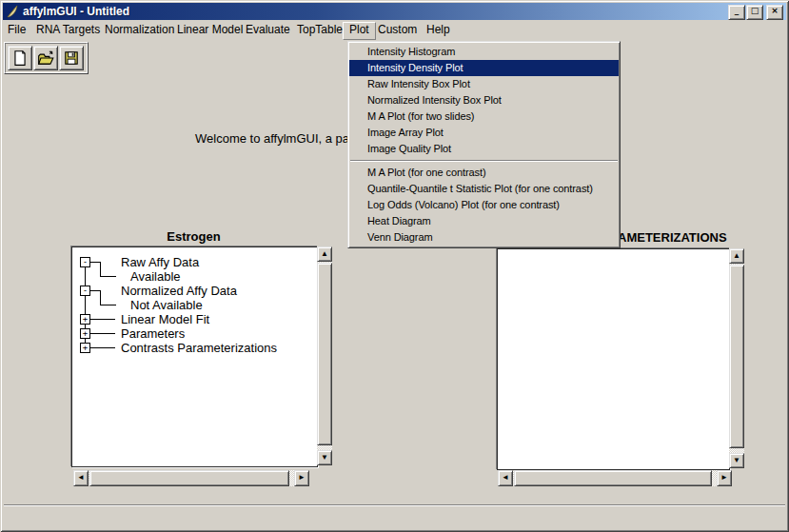 Image resolution: width=789 pixels, height=532 pixels. What do you see at coordinates (737, 12) in the screenshot?
I see `minimize-button: _` at bounding box center [737, 12].